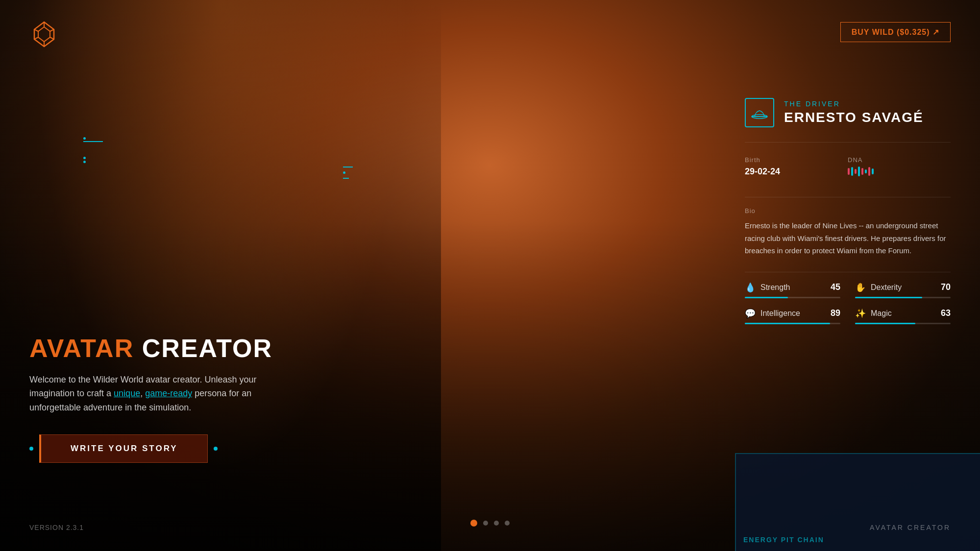 This screenshot has width=980, height=551. I want to click on hero-content: AVATAR CREATOR Welcome to the Wilder Wor…, so click(152, 399).